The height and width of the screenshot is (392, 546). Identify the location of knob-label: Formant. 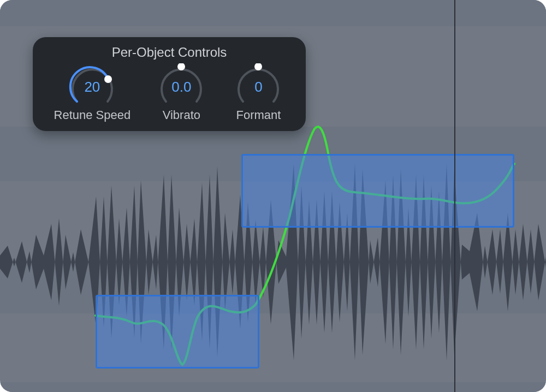
(258, 115).